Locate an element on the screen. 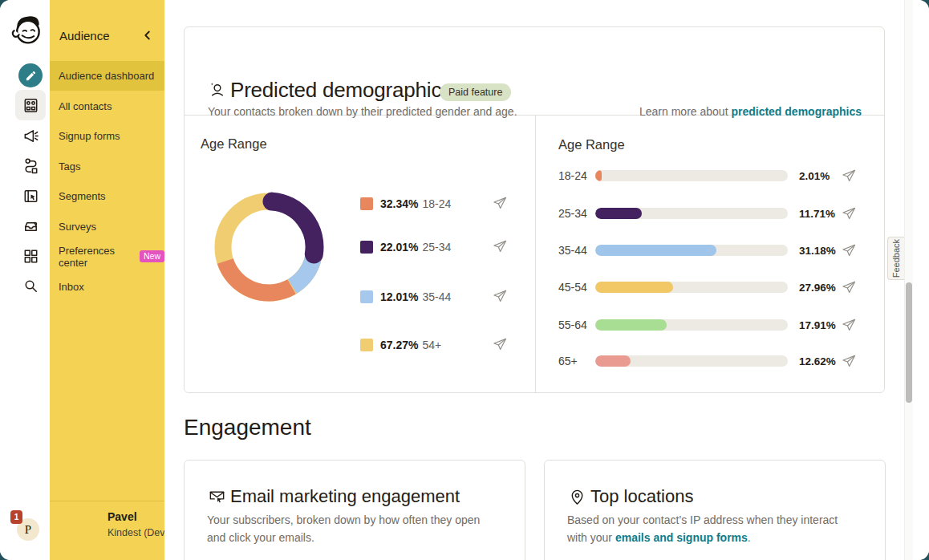  emails-signup-forms-link: emails and signup forms is located at coordinates (682, 538).